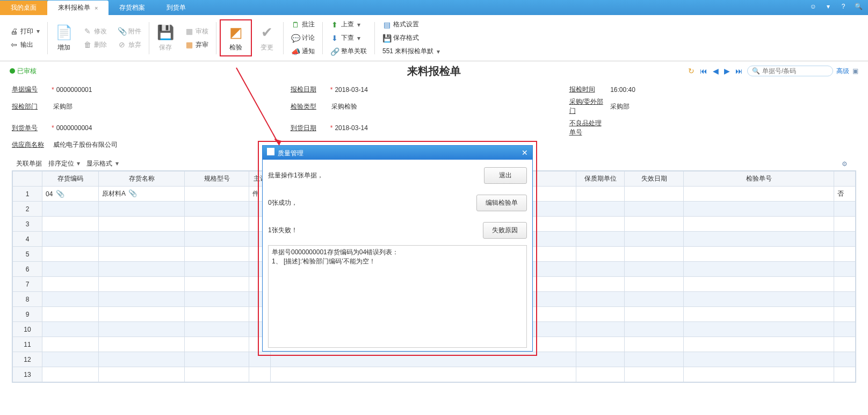 The width and height of the screenshot is (868, 415). What do you see at coordinates (795, 71) in the screenshot?
I see `search-input` at bounding box center [795, 71].